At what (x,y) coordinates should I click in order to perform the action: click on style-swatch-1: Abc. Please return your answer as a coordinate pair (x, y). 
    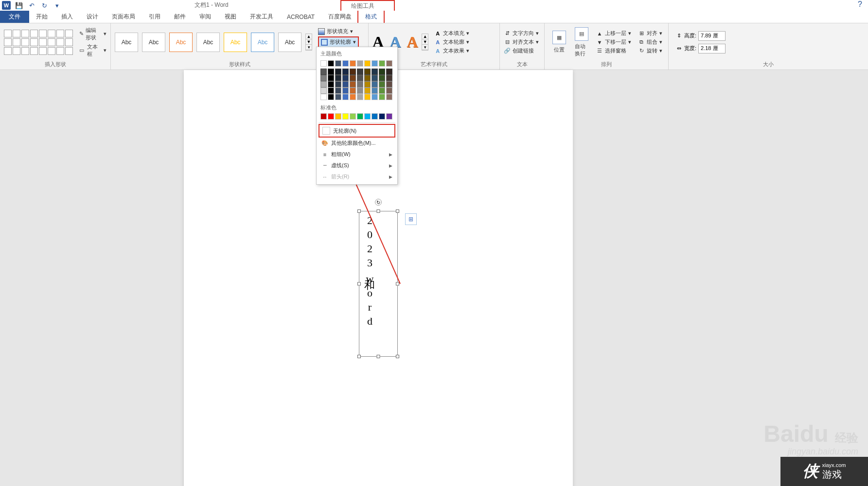
    Looking at the image, I should click on (126, 42).